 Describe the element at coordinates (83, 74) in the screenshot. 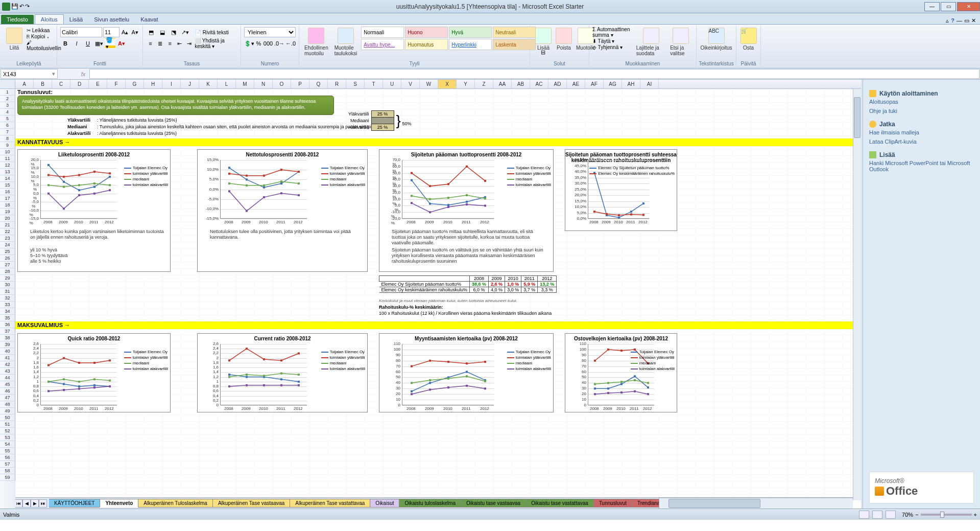

I see `fx-icon: fx` at that location.